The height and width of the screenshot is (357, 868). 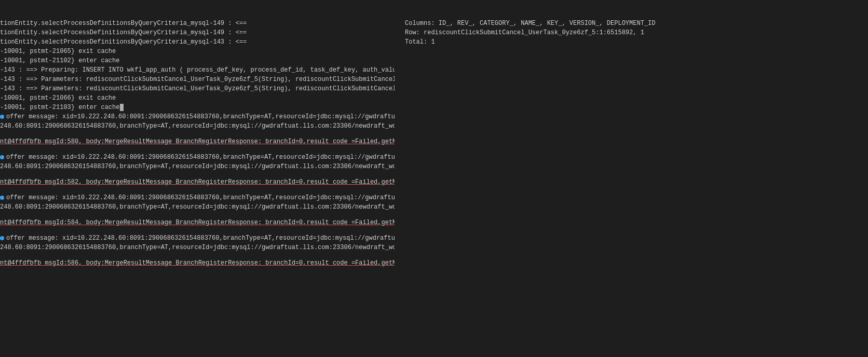 What do you see at coordinates (434, 51) in the screenshot?
I see `log-line: -10001, pstmt-21065} exit cache` at bounding box center [434, 51].